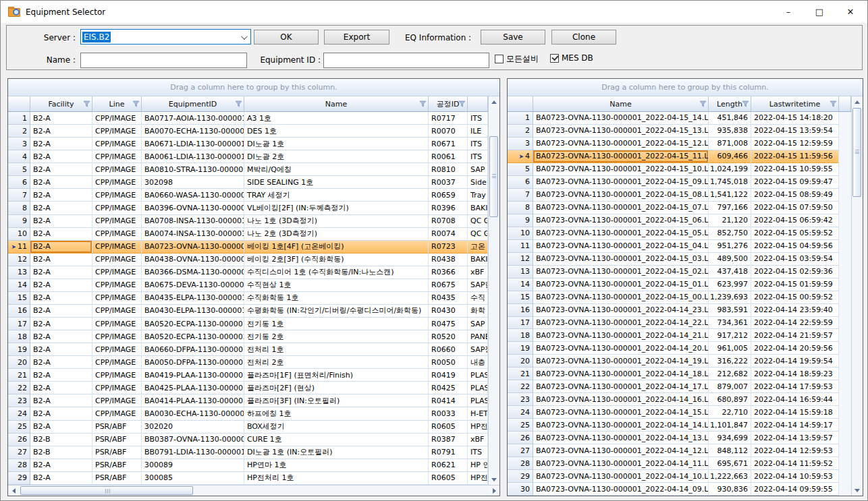 This screenshot has height=501, width=868. What do you see at coordinates (494, 177) in the screenshot?
I see `scrollbar-thumb: ☰` at bounding box center [494, 177].